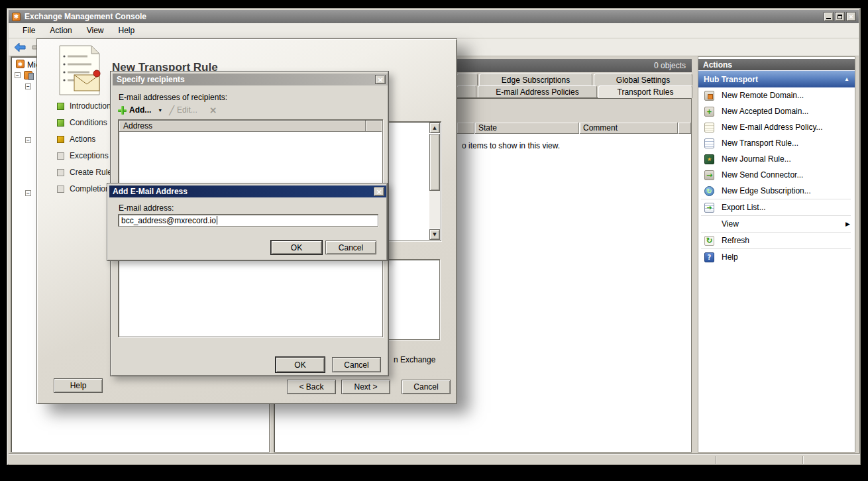  Describe the element at coordinates (250, 80) in the screenshot. I see `specify-recipients-titlebar: Specify recipients ×` at that location.